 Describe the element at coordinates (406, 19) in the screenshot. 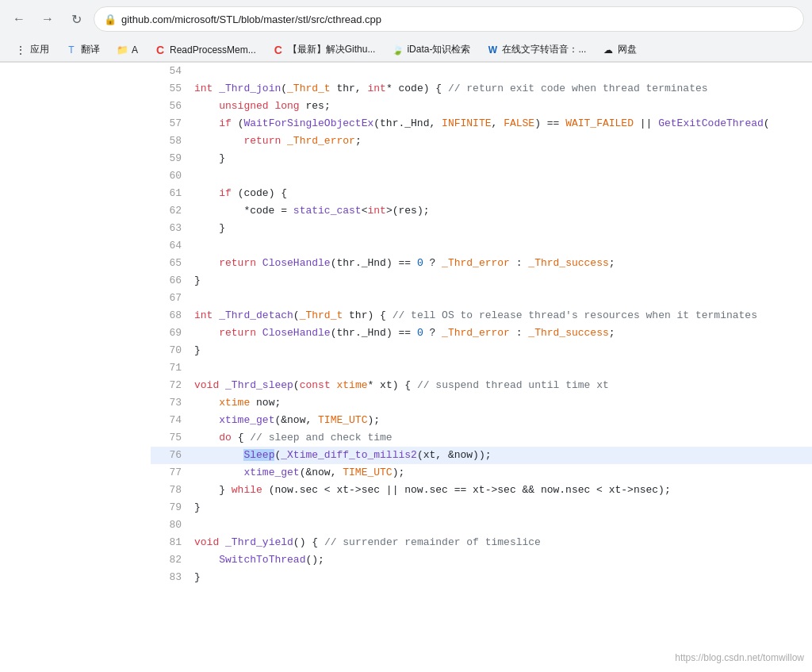

I see `nav-bar: ← → ↻ 🔒 github.com/microsoft/STL/blob/ma…` at that location.